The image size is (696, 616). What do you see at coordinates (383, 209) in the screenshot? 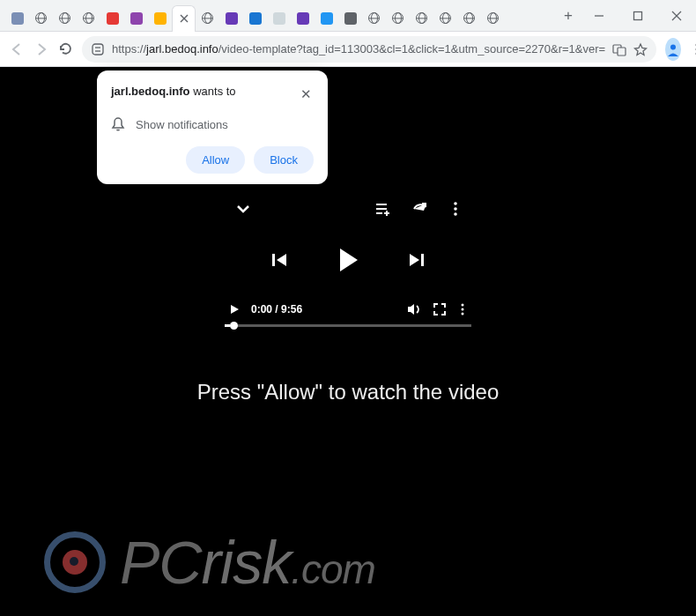
I see `playlist-add-icon` at bounding box center [383, 209].